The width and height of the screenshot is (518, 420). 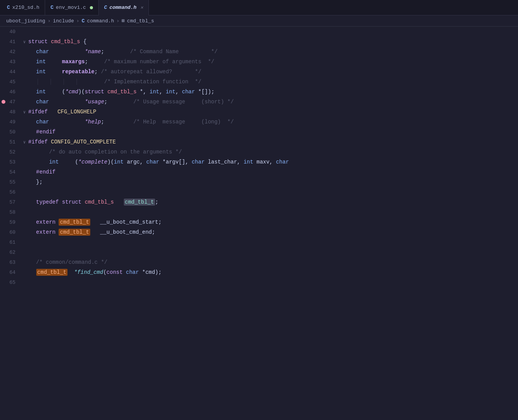 I want to click on code-line-62: 62, so click(x=259, y=252).